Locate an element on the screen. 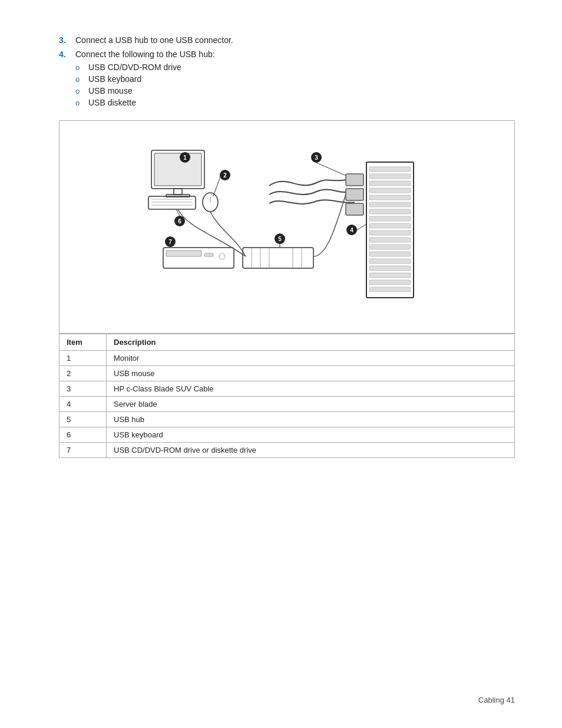 The width and height of the screenshot is (562, 728). sub-bullet-4: o is located at coordinates (82, 103).